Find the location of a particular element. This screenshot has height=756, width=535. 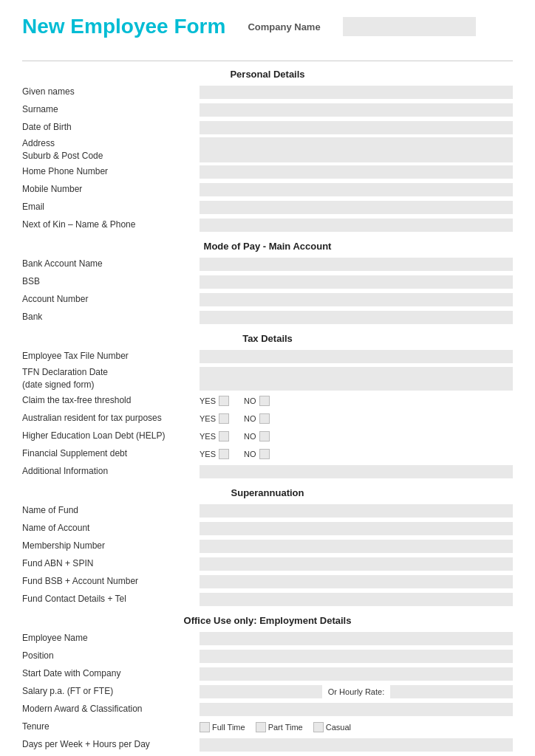

fund-contact-input is located at coordinates (356, 599).